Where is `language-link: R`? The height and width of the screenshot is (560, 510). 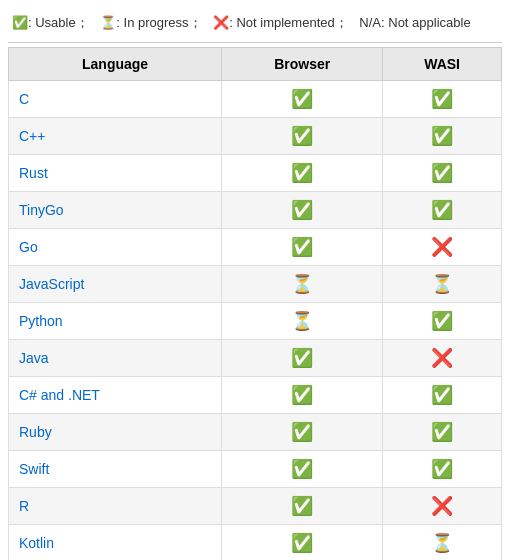 language-link: R is located at coordinates (24, 506).